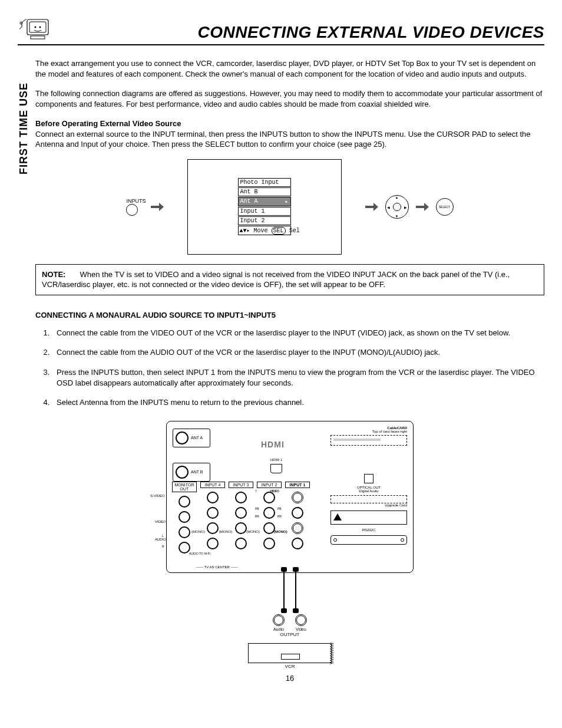 This screenshot has height=728, width=562. Describe the element at coordinates (369, 499) in the screenshot. I see `upgrade-card-slot-icon` at that location.